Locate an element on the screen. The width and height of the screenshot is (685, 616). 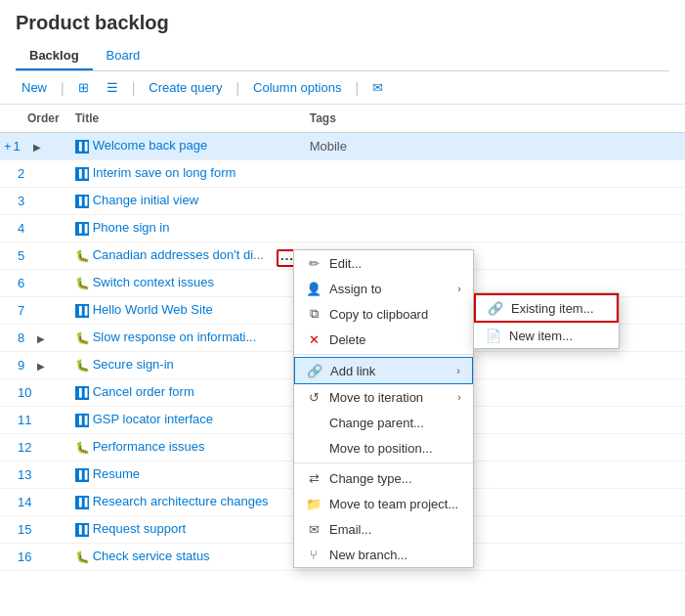
tags-cell is located at coordinates (493, 200).